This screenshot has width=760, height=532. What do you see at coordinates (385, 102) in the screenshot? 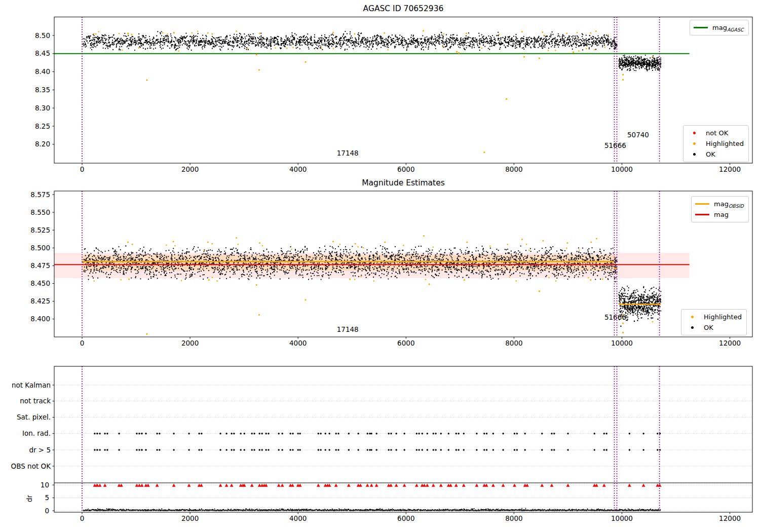
I see `plot1-highlighted-points` at bounding box center [385, 102].